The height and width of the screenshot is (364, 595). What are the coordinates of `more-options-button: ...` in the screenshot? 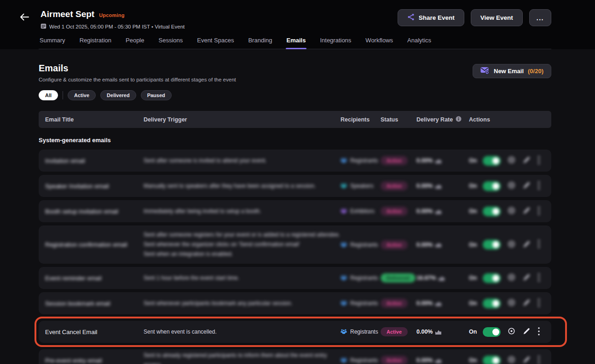 It's located at (540, 17).